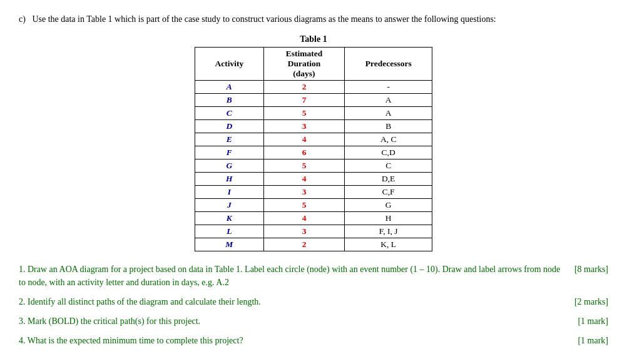 This screenshot has height=364, width=627. I want to click on table-row: L3F, I, J, so click(314, 231).